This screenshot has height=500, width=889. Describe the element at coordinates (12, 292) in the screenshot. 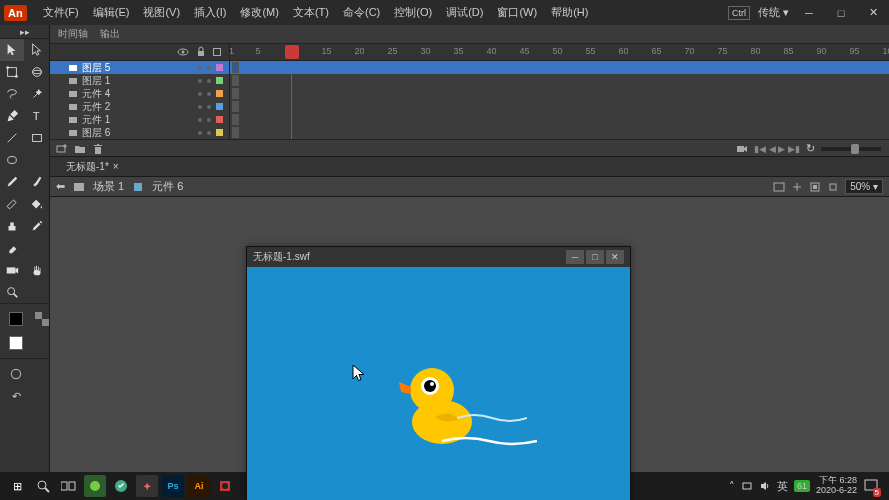

I see `zoom-tool` at that location.